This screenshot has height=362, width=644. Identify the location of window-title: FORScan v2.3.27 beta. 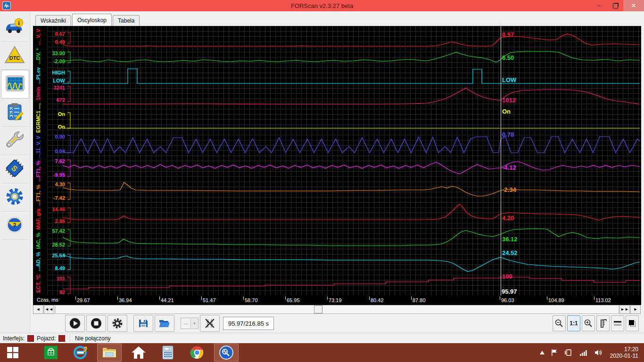
(322, 6).